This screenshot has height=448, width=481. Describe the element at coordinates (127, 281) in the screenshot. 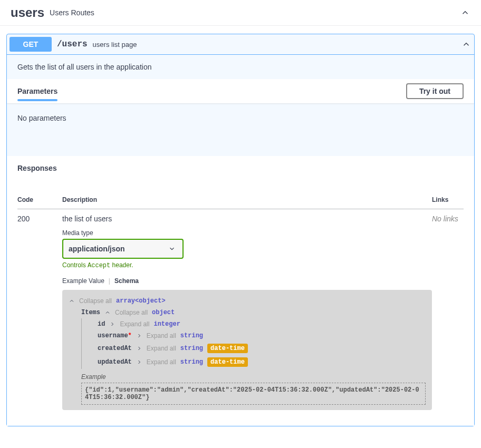

I see `tab-schema: Schema` at that location.